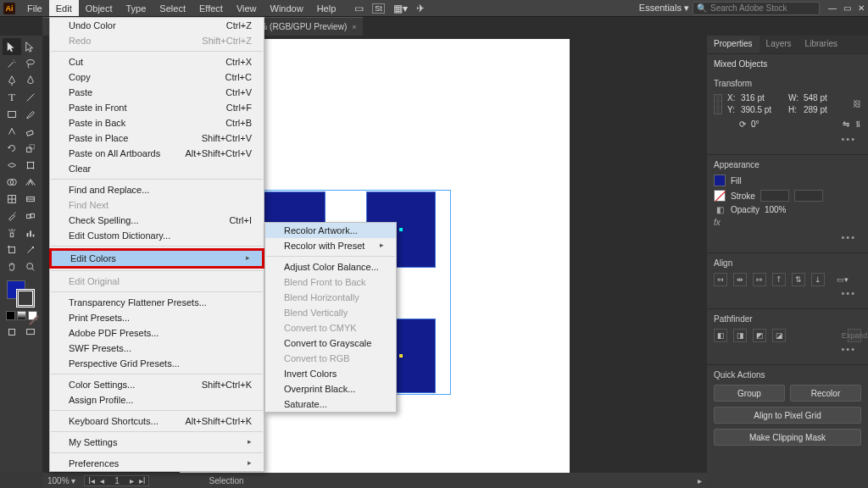 Image resolution: width=868 pixels, height=488 pixels. What do you see at coordinates (826, 393) in the screenshot?
I see `quick-recolor-button: Recolor` at bounding box center [826, 393].